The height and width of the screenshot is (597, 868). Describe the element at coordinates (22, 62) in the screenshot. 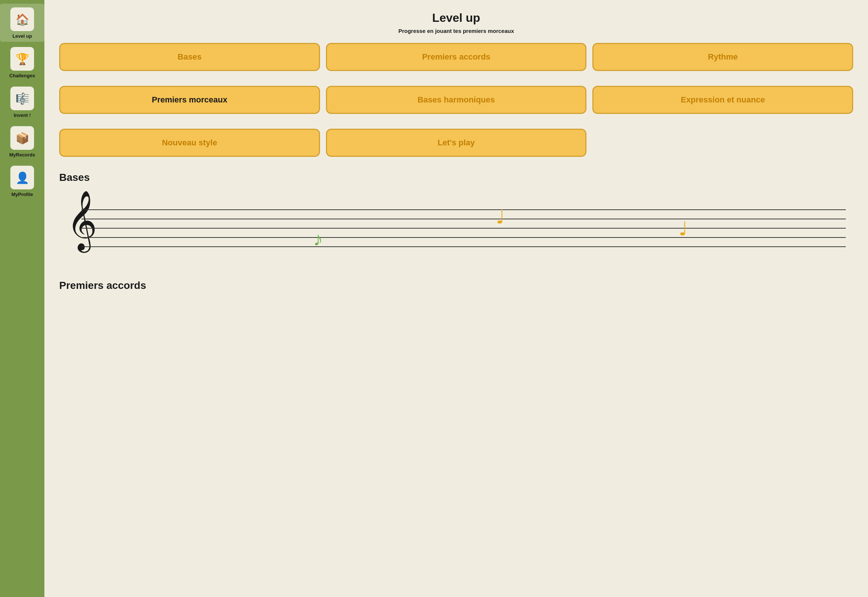

I see `sidebar-item-challenges: 🏆Challenges` at that location.